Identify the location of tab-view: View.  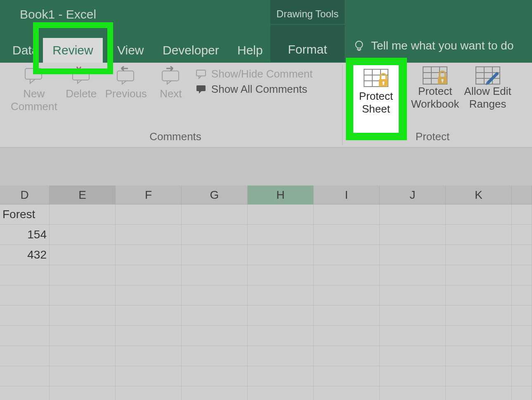
(130, 50).